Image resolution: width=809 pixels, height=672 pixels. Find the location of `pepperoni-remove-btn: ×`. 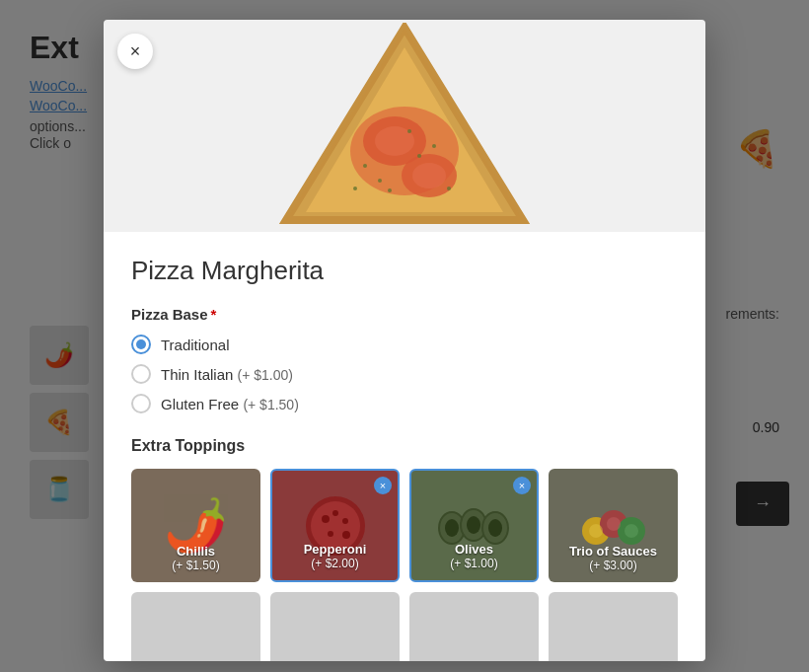

pepperoni-remove-btn: × is located at coordinates (383, 485).